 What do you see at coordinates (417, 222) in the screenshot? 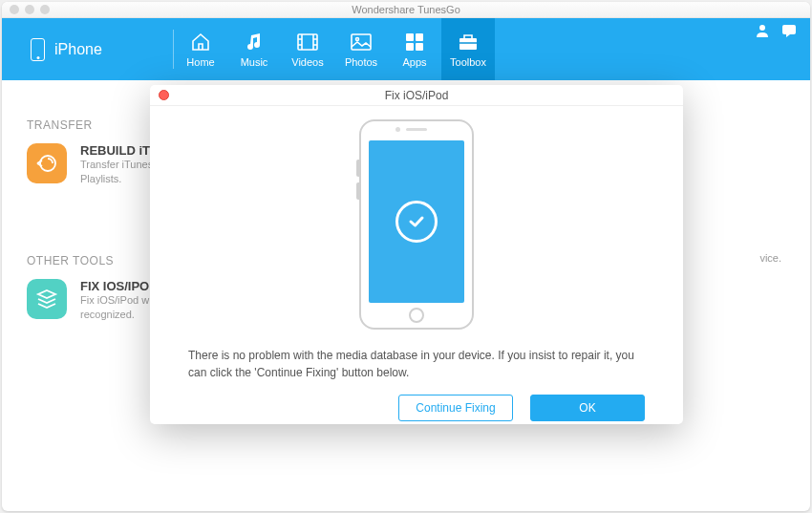
I see `phone-screen` at bounding box center [417, 222].